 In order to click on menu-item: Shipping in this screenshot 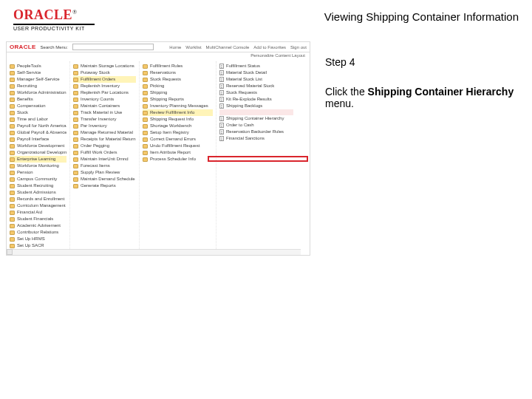, I will do `click(177, 93)`.